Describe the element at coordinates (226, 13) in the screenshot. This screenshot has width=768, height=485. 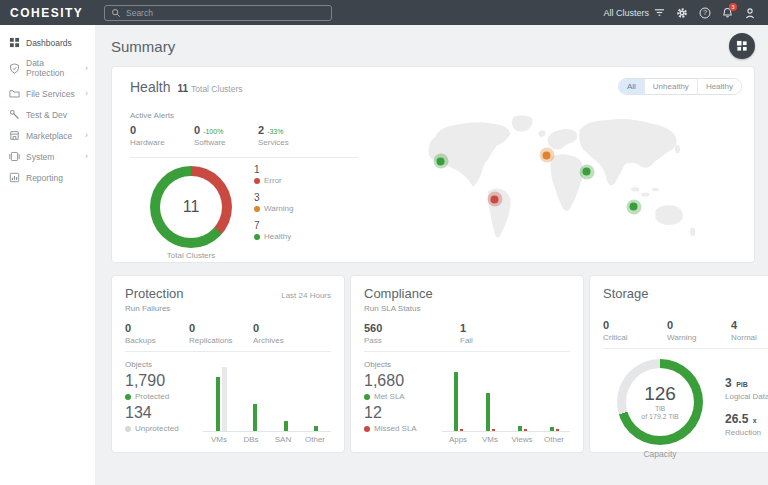
I see `search-input` at that location.